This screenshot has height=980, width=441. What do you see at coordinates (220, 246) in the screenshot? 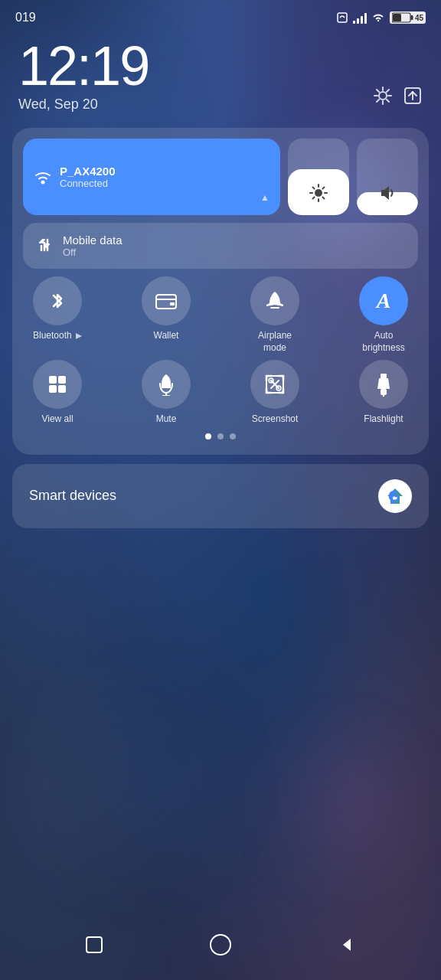
I see `mobile-data-tile: Mobile data Off` at bounding box center [220, 246].